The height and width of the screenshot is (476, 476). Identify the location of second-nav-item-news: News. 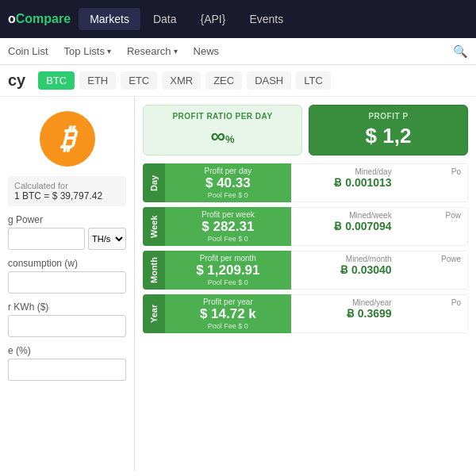
(206, 51).